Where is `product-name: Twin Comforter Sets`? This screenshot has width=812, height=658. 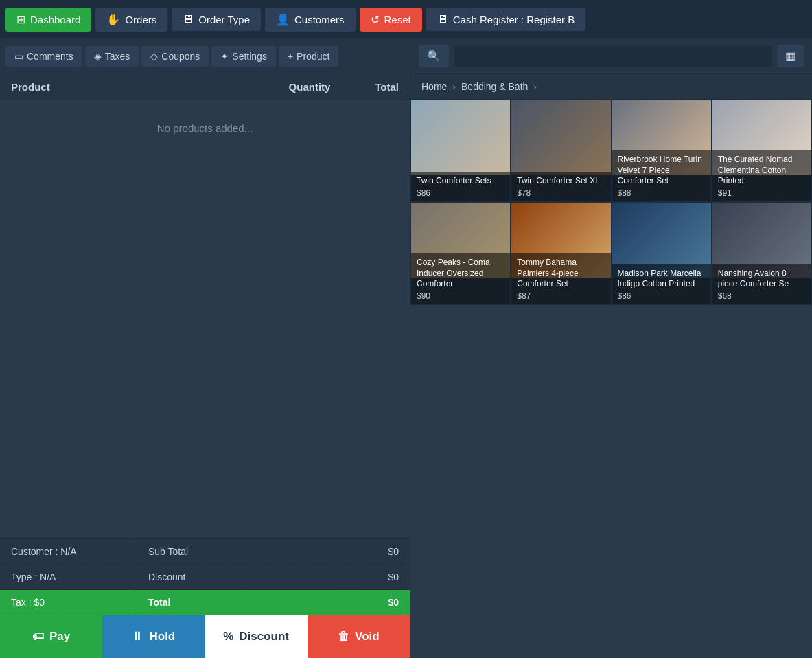
product-name: Twin Comforter Sets is located at coordinates (461, 181).